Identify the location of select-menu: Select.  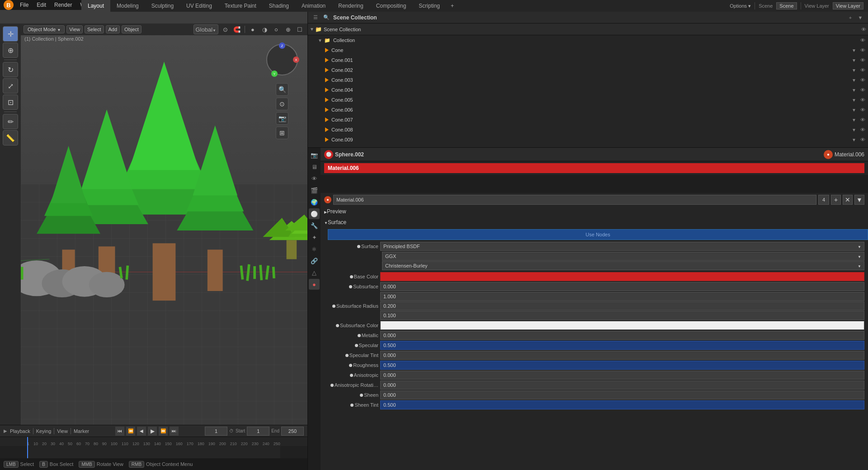
(94, 29).